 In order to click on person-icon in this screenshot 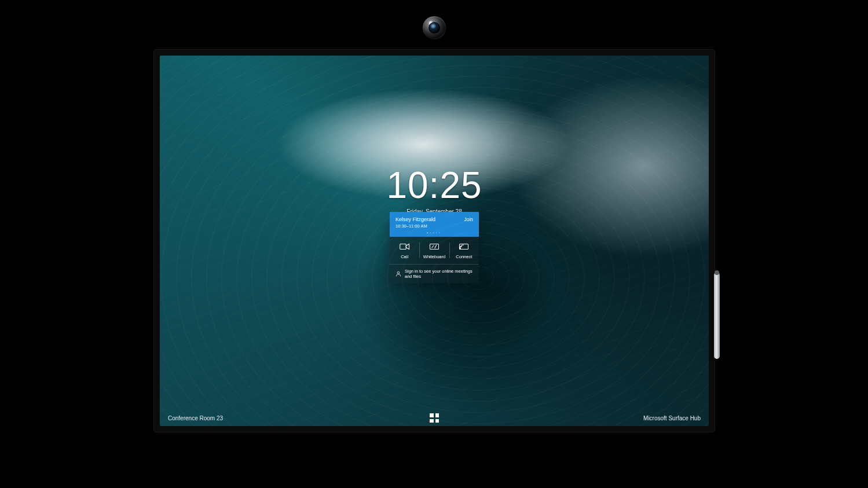, I will do `click(398, 274)`.